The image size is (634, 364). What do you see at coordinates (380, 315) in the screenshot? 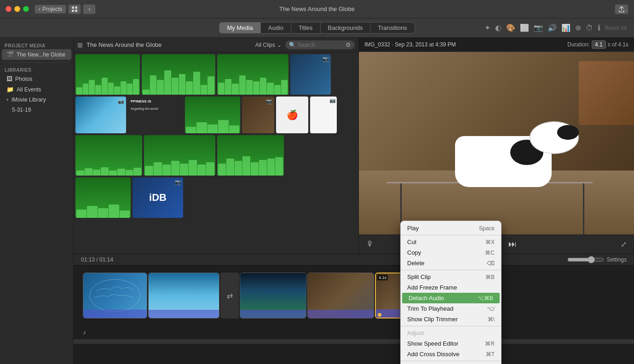
I see `clip-handle-left` at bounding box center [380, 315].